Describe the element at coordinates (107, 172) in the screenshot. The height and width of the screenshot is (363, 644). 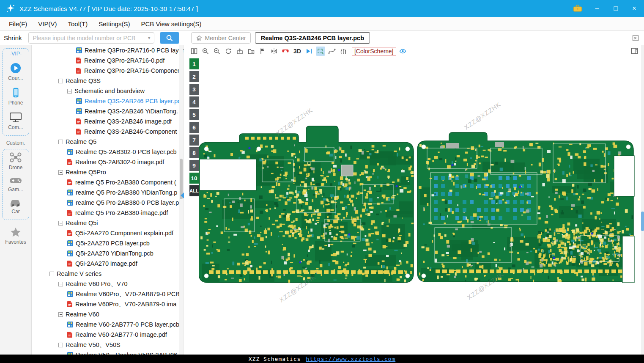
I see `tree-item: Realme Q5Pro` at that location.